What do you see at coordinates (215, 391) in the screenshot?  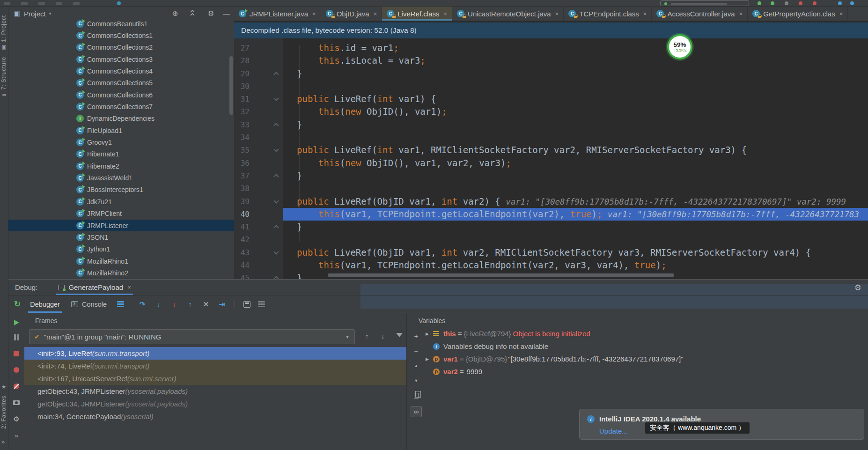 I see `frame-row: getObject:43, JRMPListener (ysoserial.pa…` at bounding box center [215, 391].